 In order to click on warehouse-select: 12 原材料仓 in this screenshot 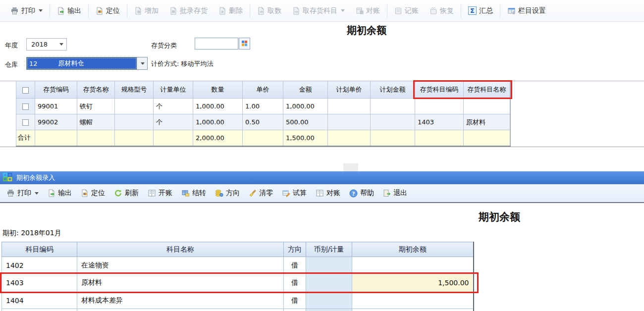, I will do `click(87, 63)`.